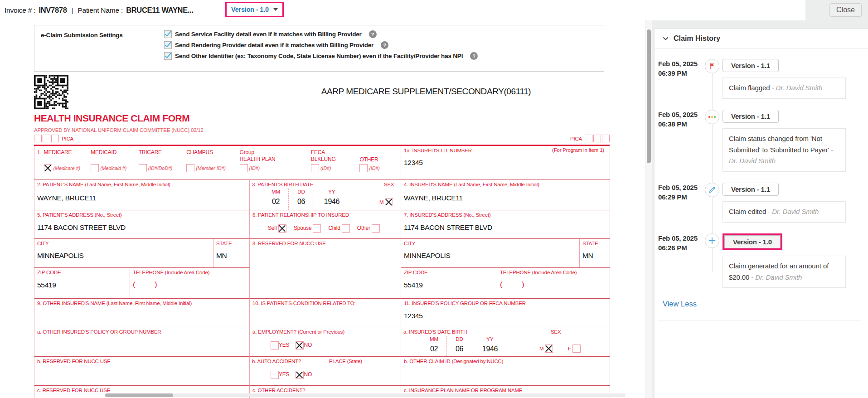  Describe the element at coordinates (402, 10) in the screenshot. I see `top-header-bar: Invoice # : INV7878 | Patient Name : BRU…` at that location.